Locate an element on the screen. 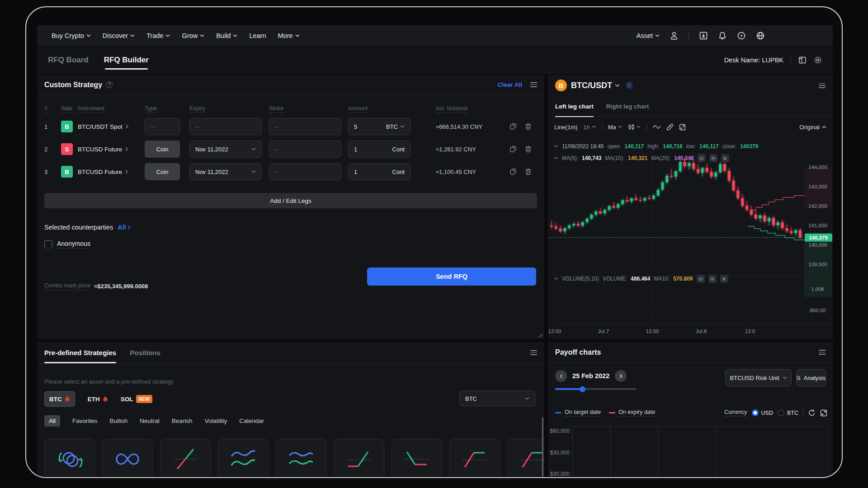 The height and width of the screenshot is (488, 868). nav-item-discover: Discover is located at coordinates (118, 36).